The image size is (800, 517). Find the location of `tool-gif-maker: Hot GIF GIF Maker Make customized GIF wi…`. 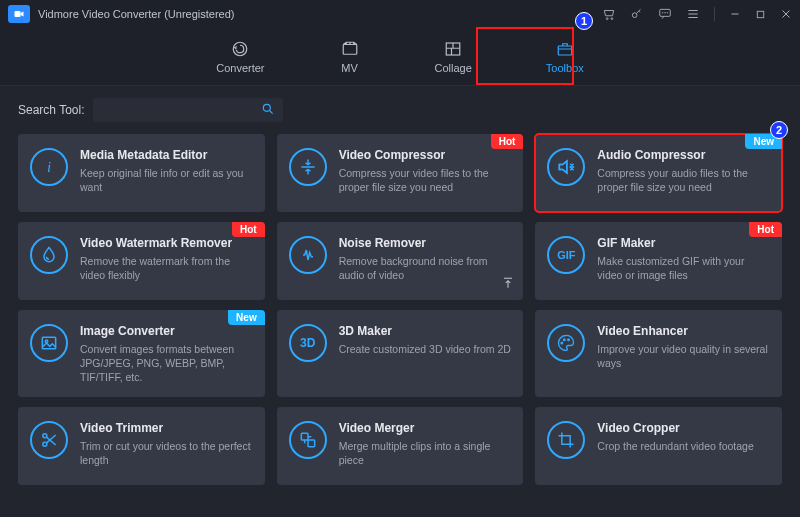

tool-gif-maker: Hot GIF GIF Maker Make customized GIF wi… is located at coordinates (658, 261).